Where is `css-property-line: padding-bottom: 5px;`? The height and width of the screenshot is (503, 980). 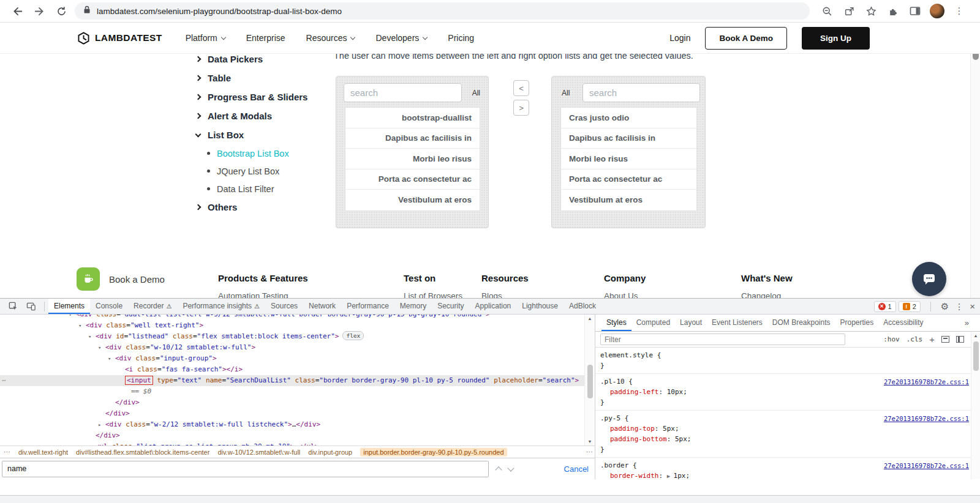 css-property-line: padding-bottom: 5px; is located at coordinates (788, 439).